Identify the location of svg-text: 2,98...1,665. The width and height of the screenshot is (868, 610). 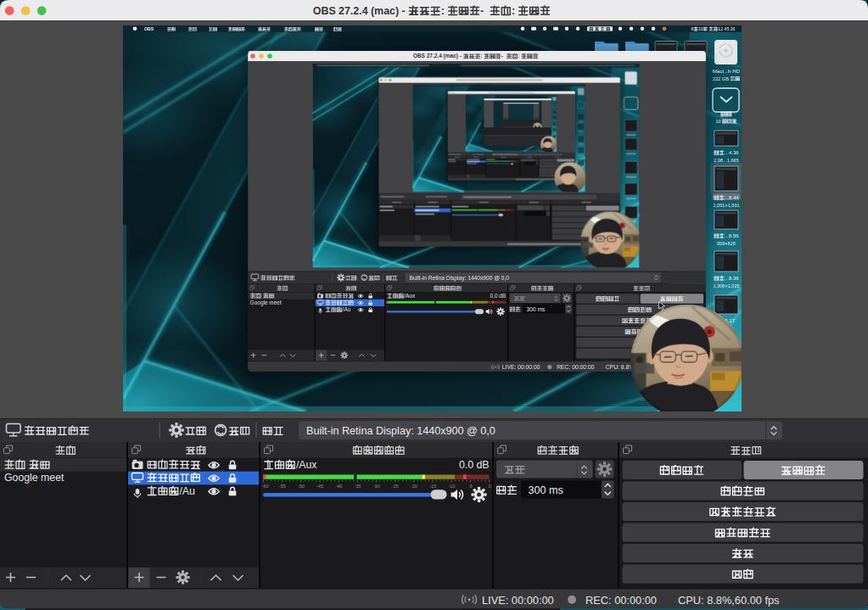
(726, 160).